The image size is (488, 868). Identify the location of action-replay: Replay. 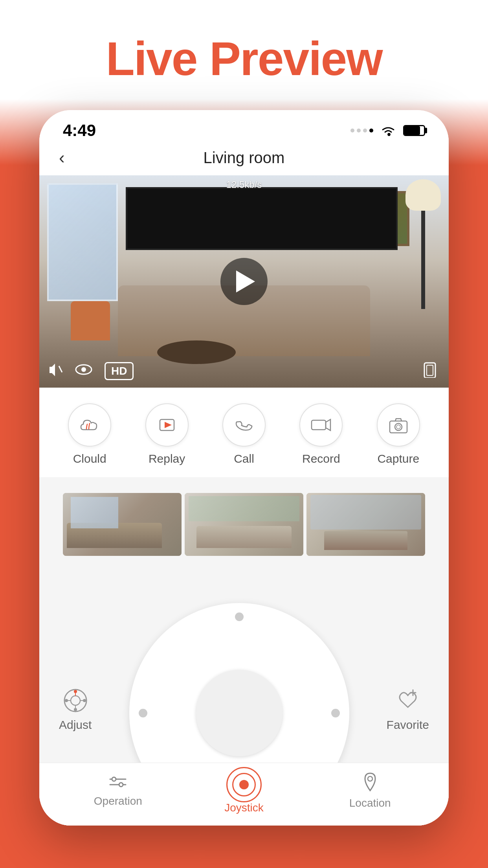
(167, 434).